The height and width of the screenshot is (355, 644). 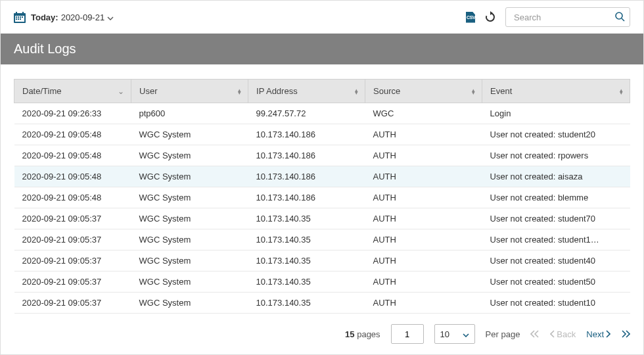 What do you see at coordinates (424, 91) in the screenshot?
I see `col-source: Source▴▾` at bounding box center [424, 91].